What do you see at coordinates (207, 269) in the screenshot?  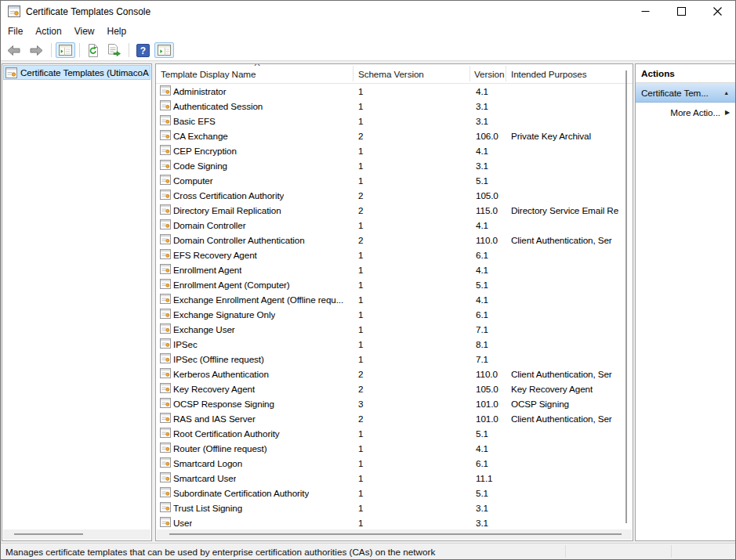 I see `cell-template-display-name: Enrollment Agent` at bounding box center [207, 269].